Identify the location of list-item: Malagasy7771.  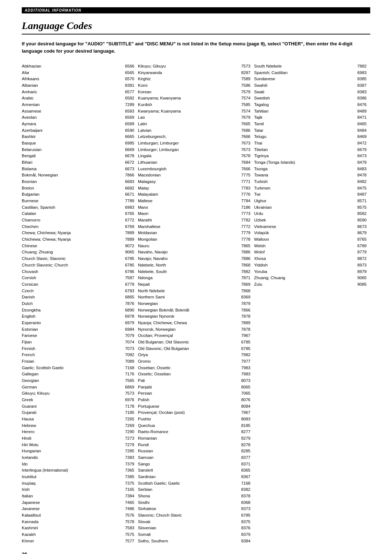
(194, 182).